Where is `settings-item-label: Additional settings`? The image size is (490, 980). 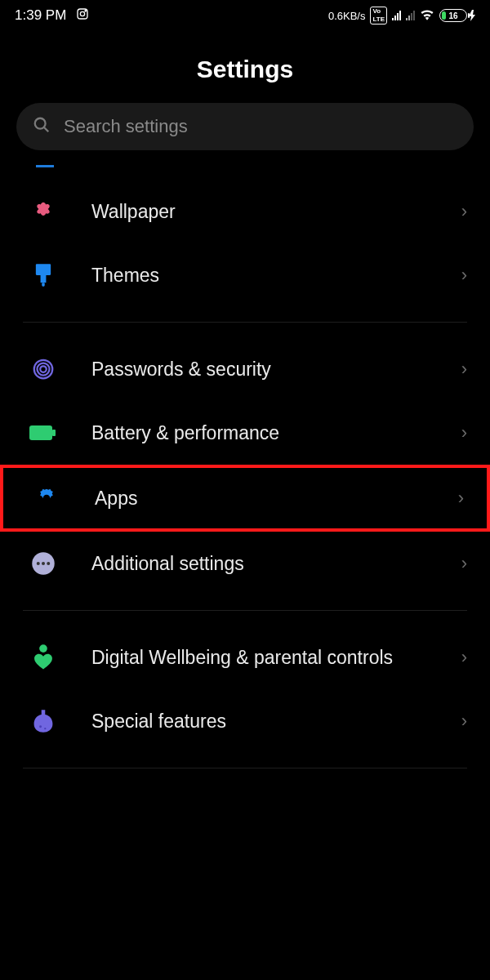
settings-item-label: Additional settings is located at coordinates (260, 564).